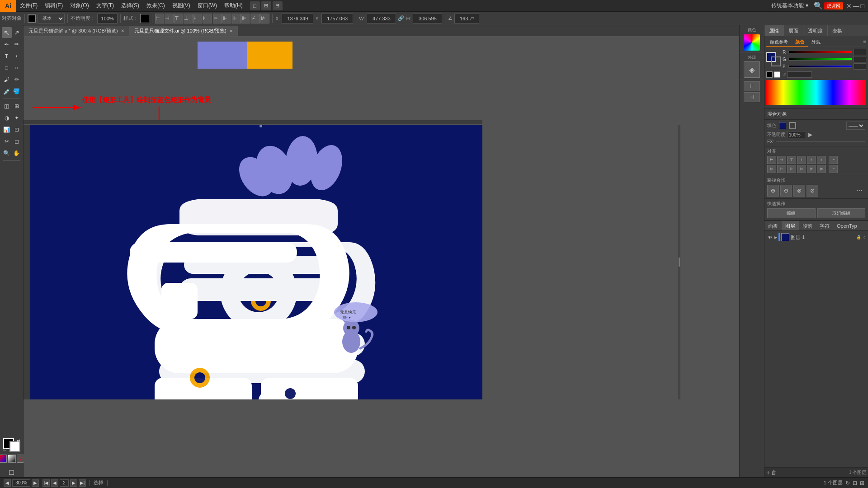 The image size is (868, 488). I want to click on white-swatch-small, so click(777, 75).